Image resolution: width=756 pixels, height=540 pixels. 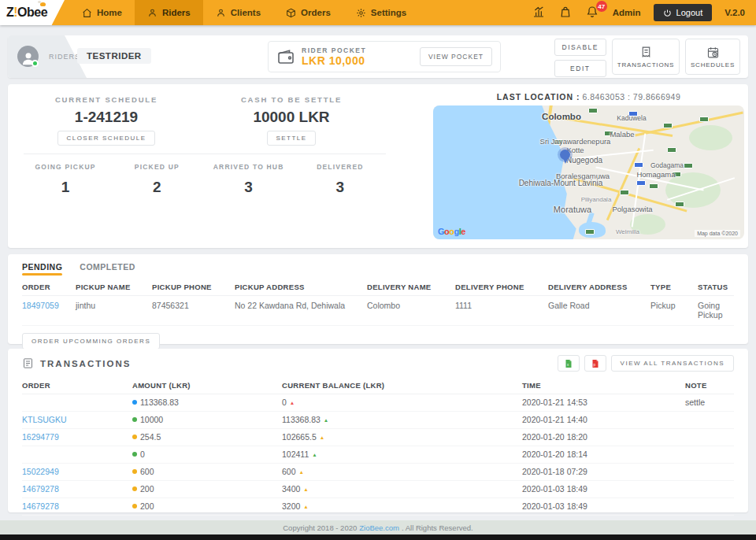 I want to click on cash-settle-label: CASH TO BE SETTLE, so click(x=291, y=99).